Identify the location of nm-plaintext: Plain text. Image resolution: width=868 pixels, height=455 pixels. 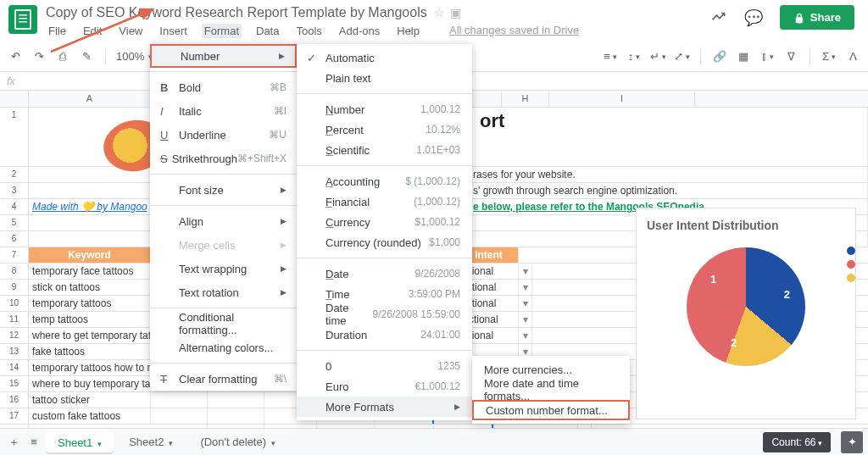
(385, 78).